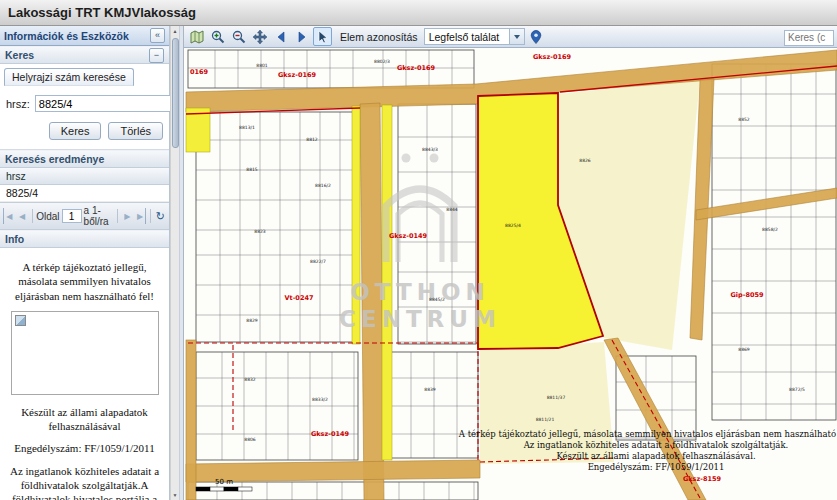  Describe the element at coordinates (648, 434) in the screenshot. I see `map-disclaimer-line: A térkép tájékoztató jellegű, másolata s…` at that location.